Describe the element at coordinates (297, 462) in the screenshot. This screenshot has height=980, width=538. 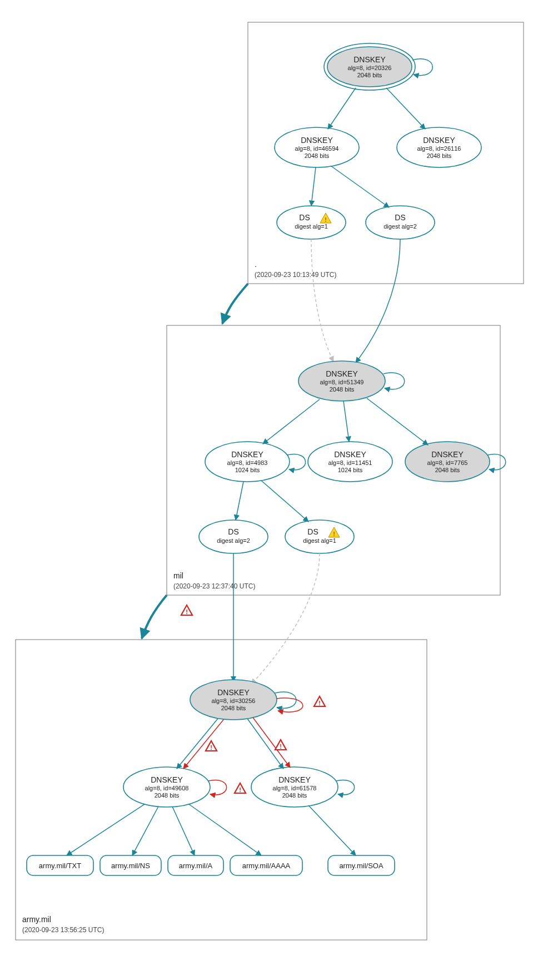
I see `edge-4983-self` at that location.